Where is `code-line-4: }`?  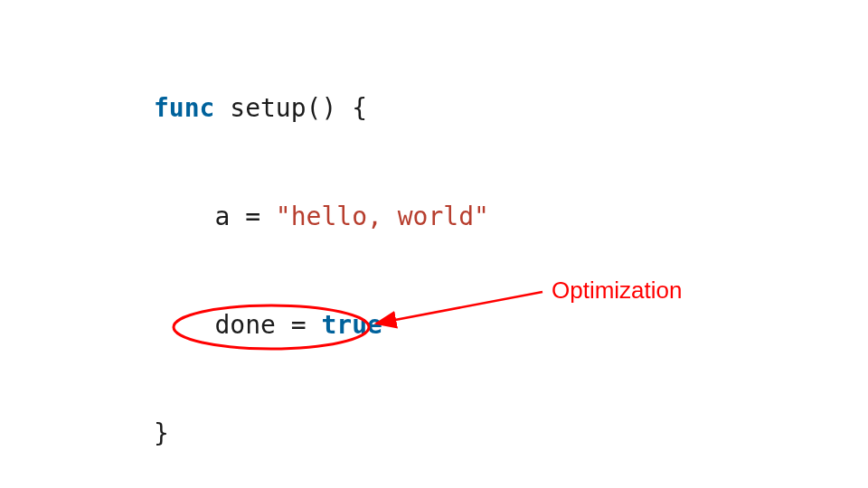
code-line-4: } is located at coordinates (322, 434).